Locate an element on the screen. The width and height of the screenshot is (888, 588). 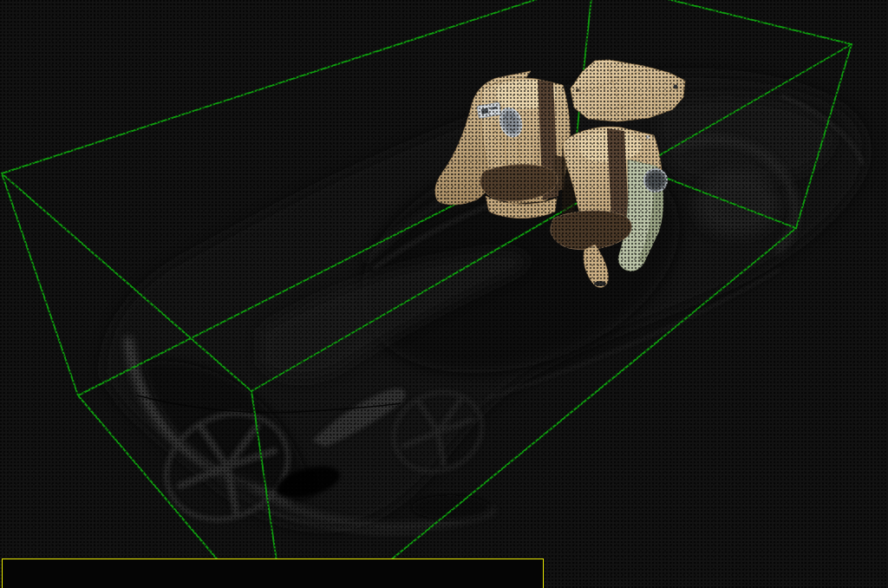
right-speaker is located at coordinates (656, 180).